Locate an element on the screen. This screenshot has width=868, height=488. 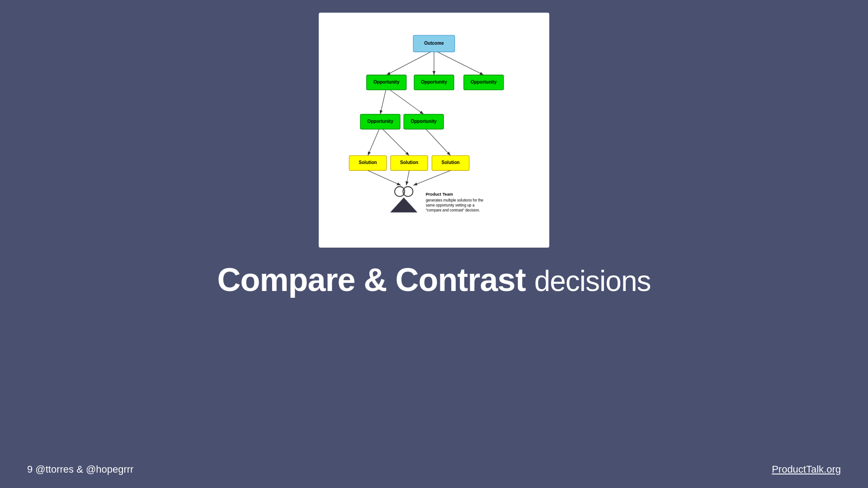
solution-3-label: Solution is located at coordinates (451, 163).